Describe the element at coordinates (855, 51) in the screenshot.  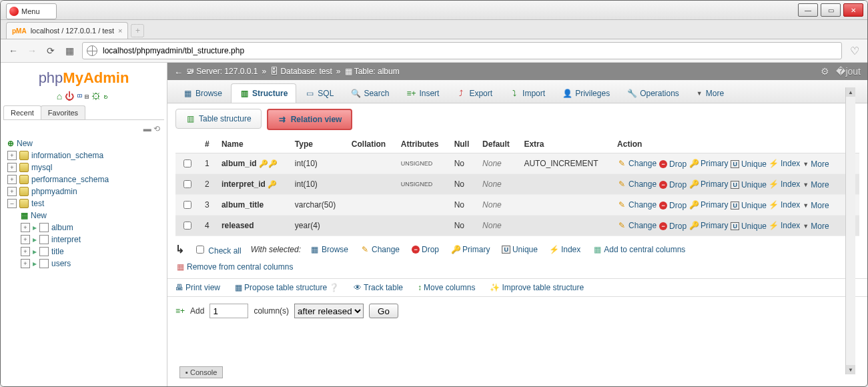
I see `bookmark-button: ♡` at that location.